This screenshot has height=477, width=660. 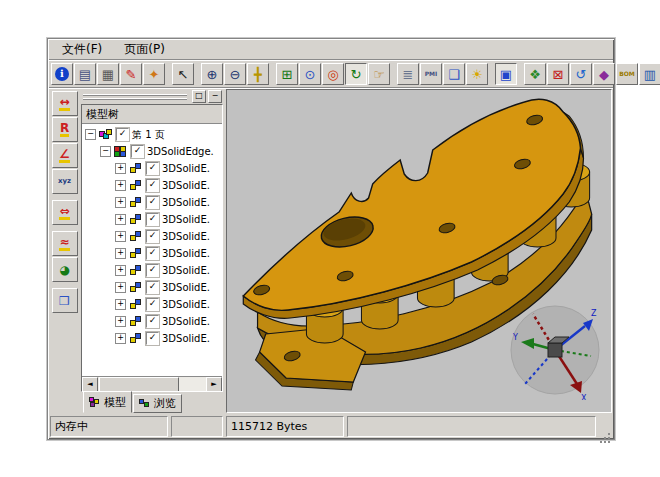 I want to click on distance-measure-button: ⇔, so click(x=65, y=212).